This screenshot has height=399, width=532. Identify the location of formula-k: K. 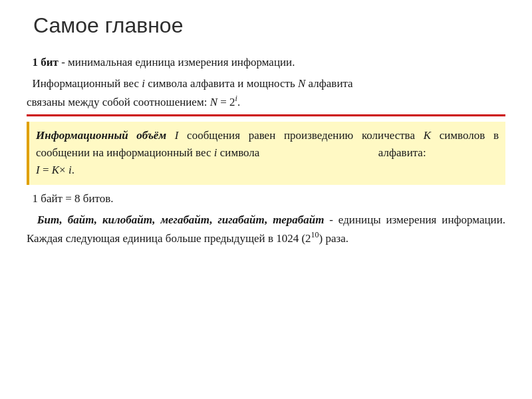
(56, 170).